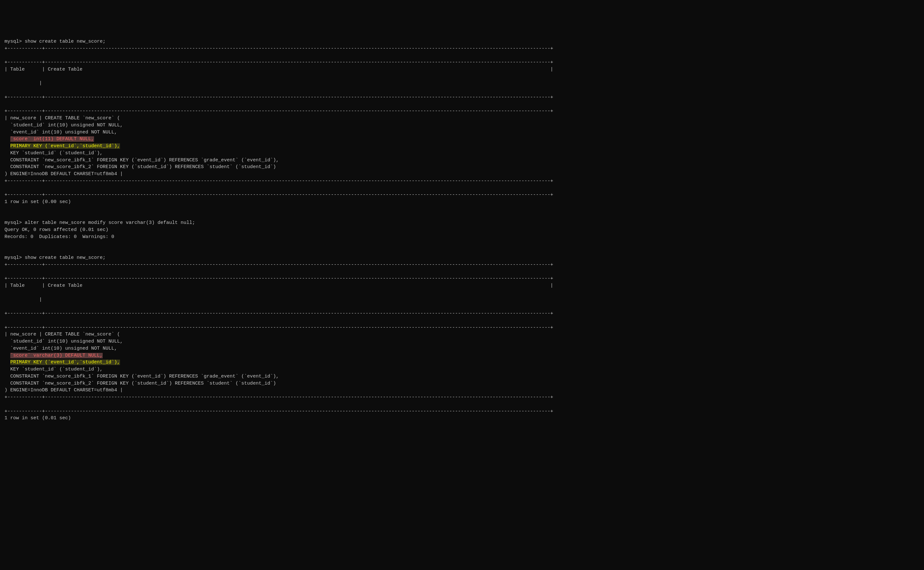  What do you see at coordinates (38, 418) in the screenshot?
I see `rowcount-2: 1 row in set (0.01 sec)` at bounding box center [38, 418].